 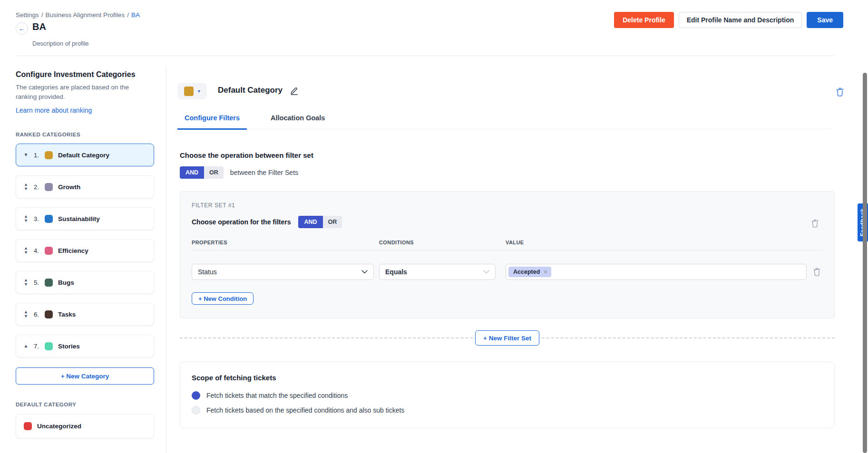 What do you see at coordinates (38, 187) in the screenshot?
I see `category-rank: 2.` at bounding box center [38, 187].